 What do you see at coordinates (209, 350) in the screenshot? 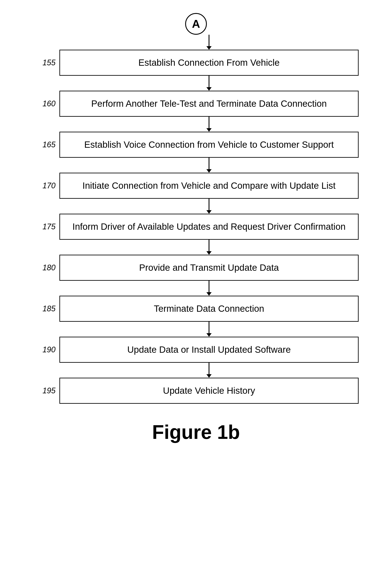
I see `step-text-190: Update Data or Install Updated Software` at bounding box center [209, 350].